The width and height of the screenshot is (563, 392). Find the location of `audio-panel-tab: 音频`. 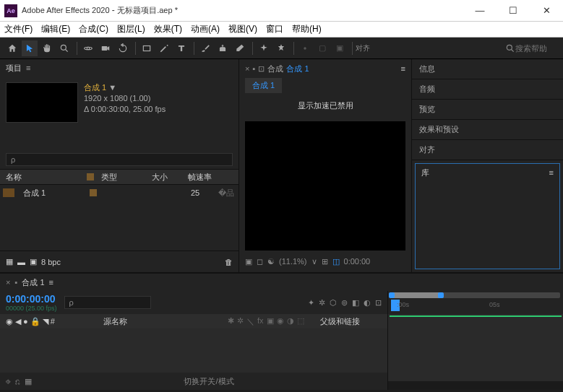

audio-panel-tab: 音频 is located at coordinates (487, 90).